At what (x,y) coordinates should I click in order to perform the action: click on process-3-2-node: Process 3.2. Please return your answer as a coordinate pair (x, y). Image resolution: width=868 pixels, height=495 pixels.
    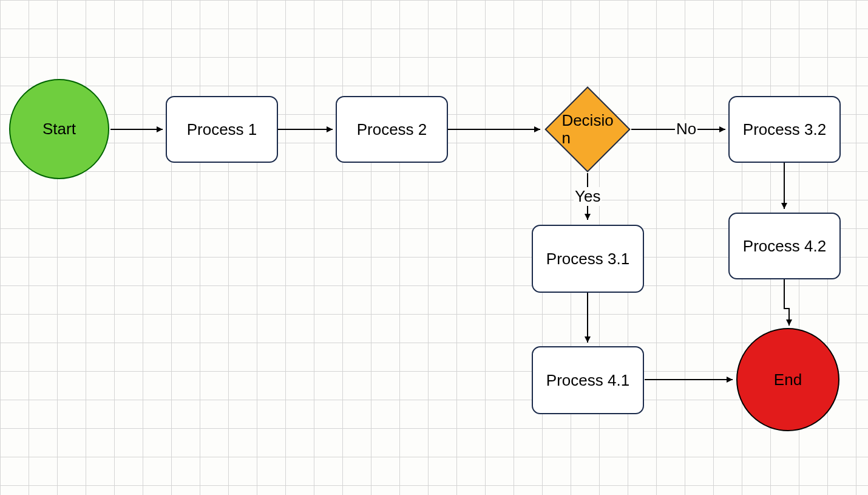
    Looking at the image, I should click on (784, 129).